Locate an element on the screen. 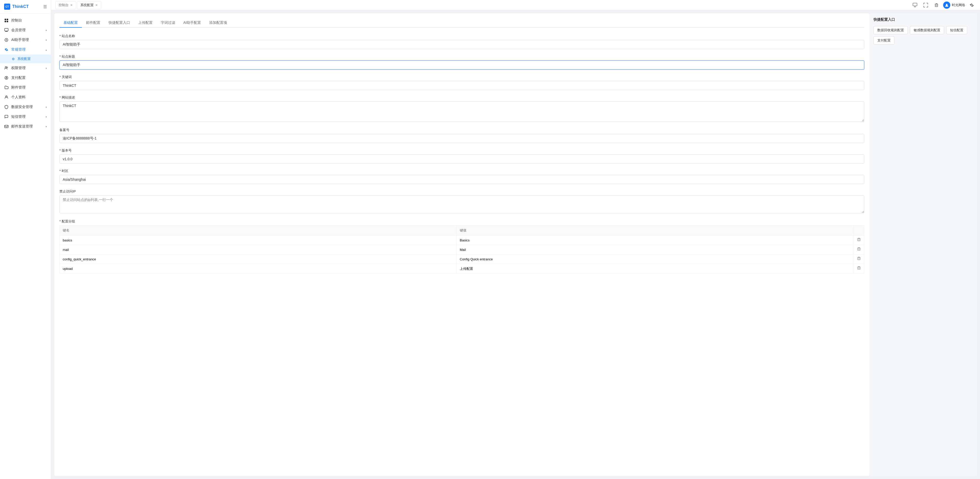 The image size is (980, 479). tab-dashboard: 控制台 ✕ is located at coordinates (65, 5).